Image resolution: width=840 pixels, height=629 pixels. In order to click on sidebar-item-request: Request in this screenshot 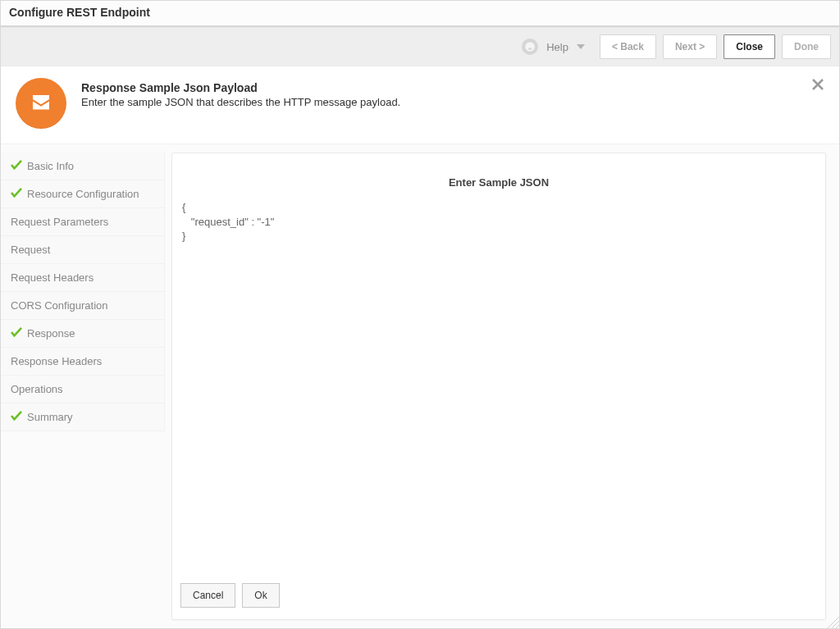, I will do `click(83, 250)`.